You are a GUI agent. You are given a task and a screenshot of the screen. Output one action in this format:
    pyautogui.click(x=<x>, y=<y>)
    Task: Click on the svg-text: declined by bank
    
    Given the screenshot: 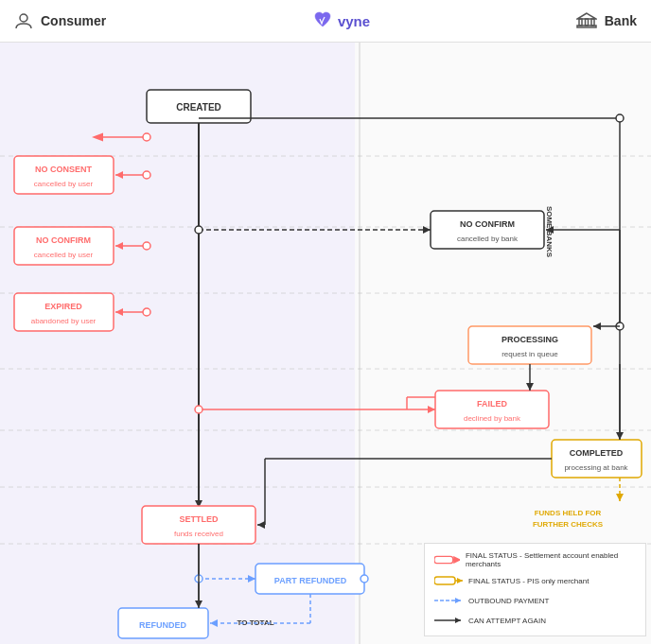 What is the action you would take?
    pyautogui.click(x=492, y=418)
    